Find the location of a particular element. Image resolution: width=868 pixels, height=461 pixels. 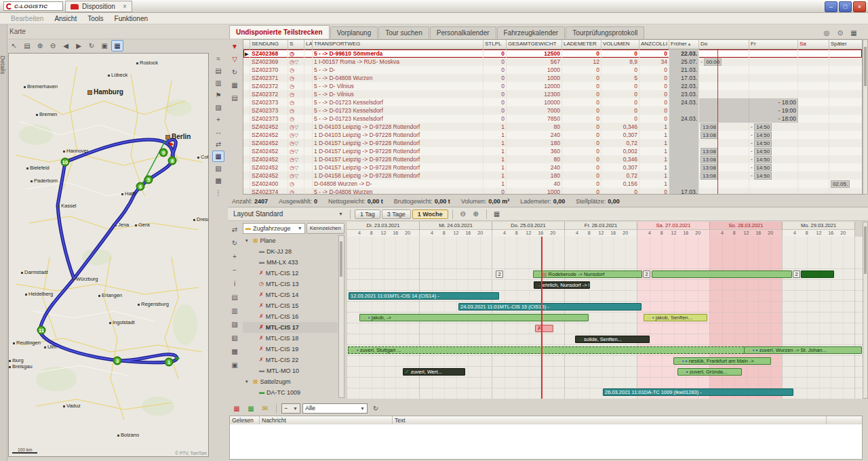

gantt-bar: →▪▪nestük, Frankfurt am Main -> is located at coordinates (722, 361).